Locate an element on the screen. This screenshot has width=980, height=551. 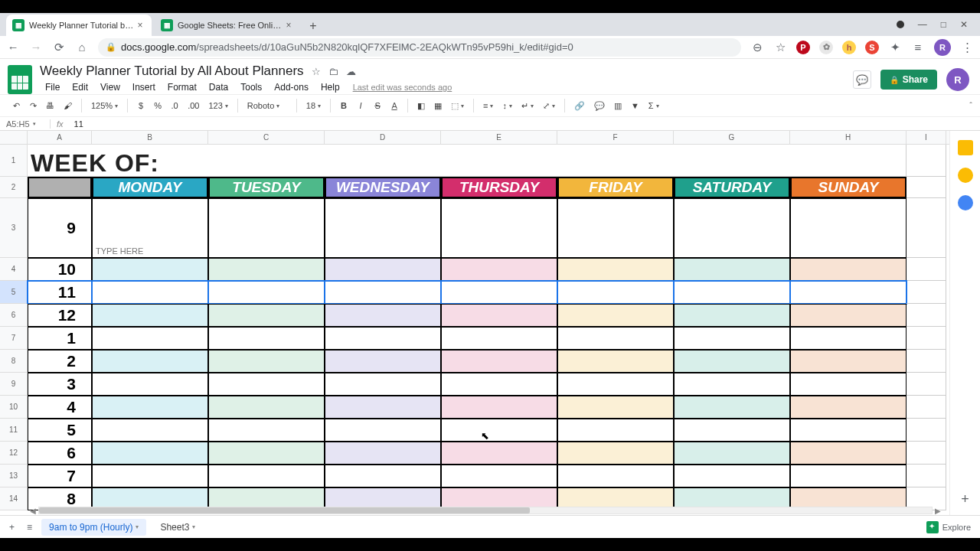
row-header: 8 is located at coordinates (14, 361).